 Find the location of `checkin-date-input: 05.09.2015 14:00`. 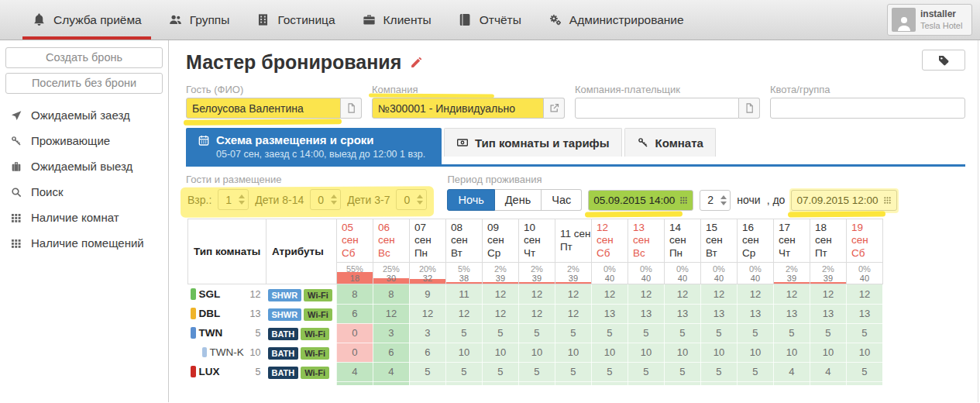

checkin-date-input: 05.09.2015 14:00 is located at coordinates (641, 200).